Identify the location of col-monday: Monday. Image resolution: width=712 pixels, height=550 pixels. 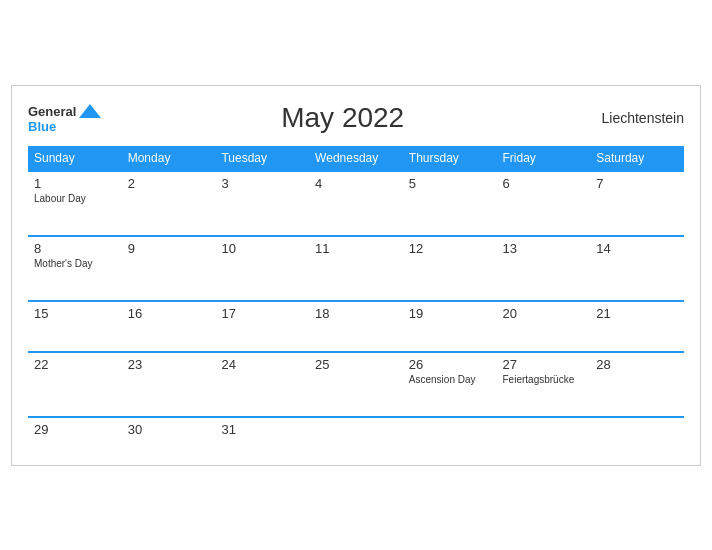
(169, 158).